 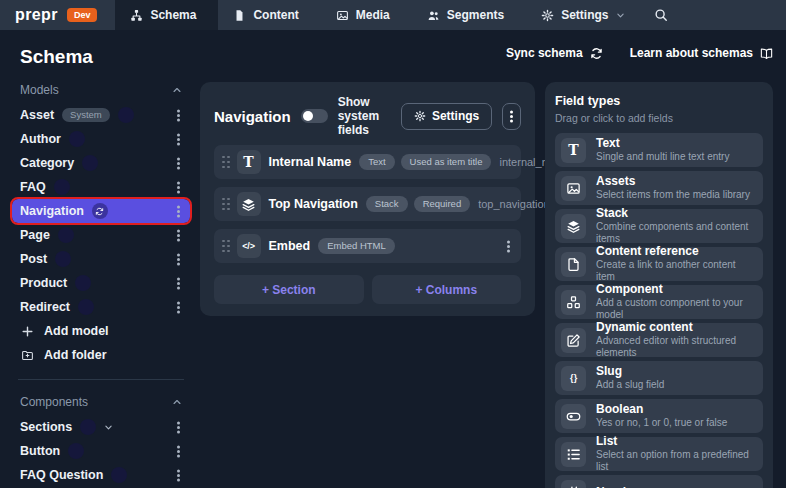 I want to click on sidebar-item-category: Category, so click(x=101, y=163).